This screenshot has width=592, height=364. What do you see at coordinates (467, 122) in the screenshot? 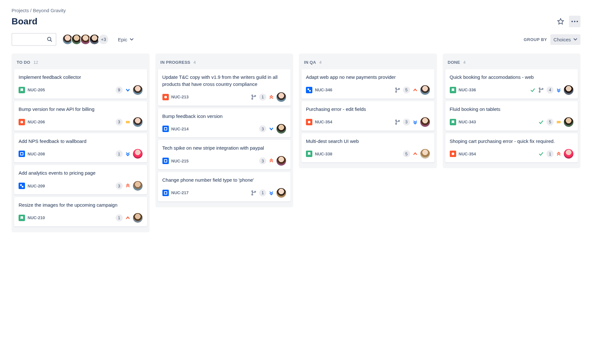
I see `issue-key: NUC-343` at bounding box center [467, 122].